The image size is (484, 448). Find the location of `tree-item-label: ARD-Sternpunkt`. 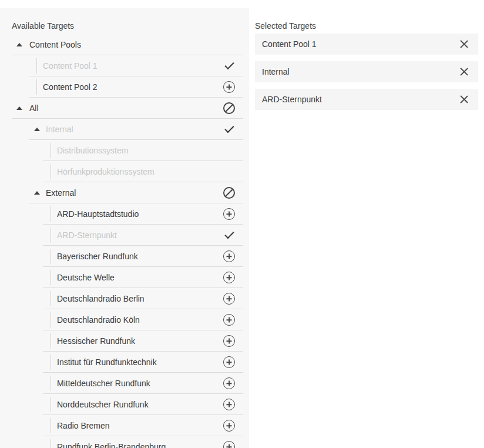

tree-item-label: ARD-Sternpunkt is located at coordinates (140, 235).